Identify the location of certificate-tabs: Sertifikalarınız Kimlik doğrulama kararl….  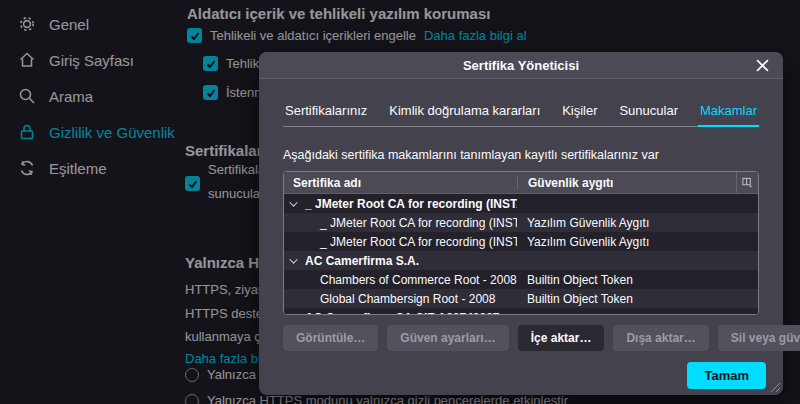
(521, 114).